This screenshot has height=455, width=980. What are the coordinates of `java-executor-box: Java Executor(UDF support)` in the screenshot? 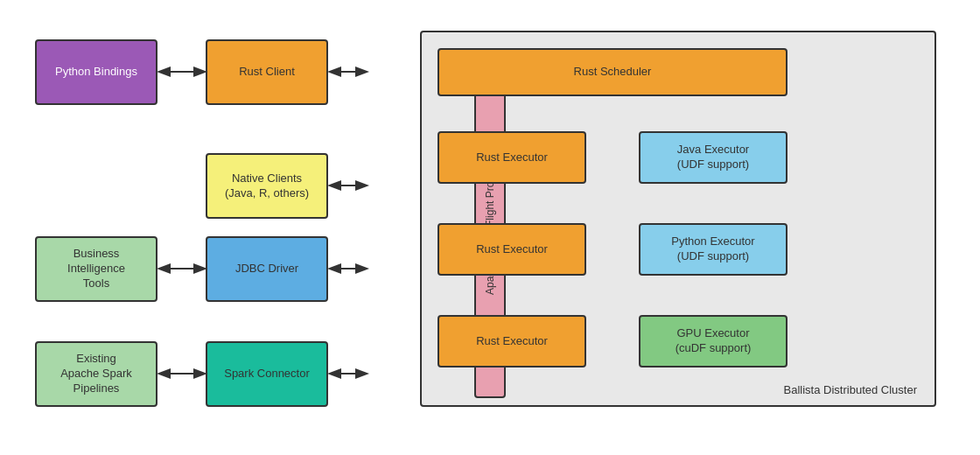 It's located at (713, 158).